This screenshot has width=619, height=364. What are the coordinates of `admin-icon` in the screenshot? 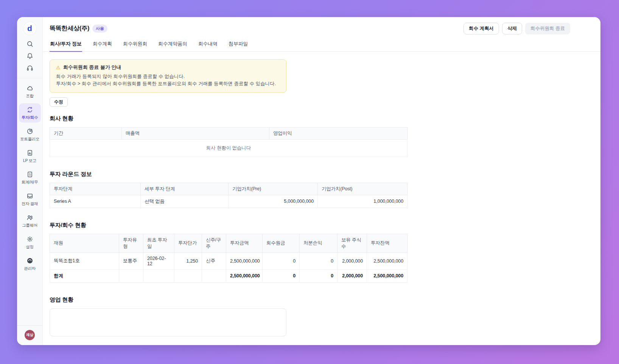 It's located at (30, 261).